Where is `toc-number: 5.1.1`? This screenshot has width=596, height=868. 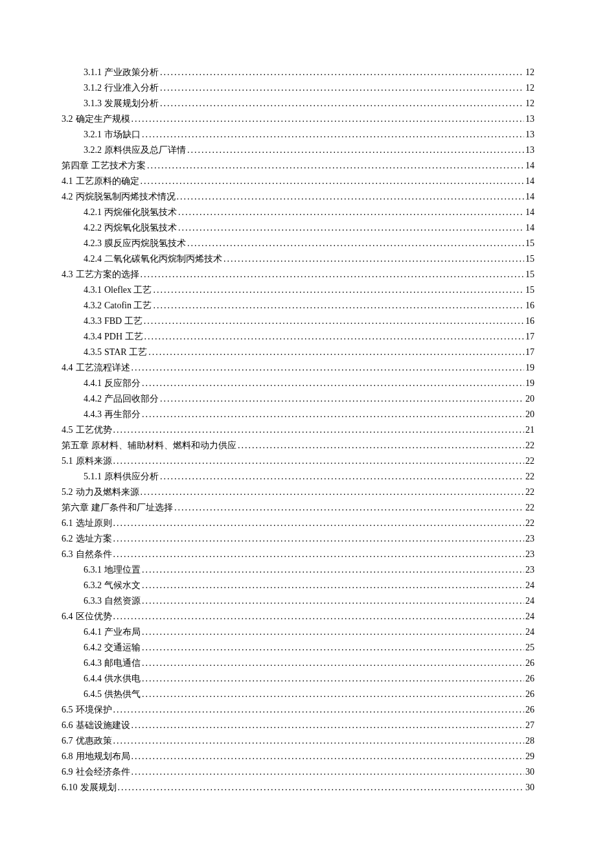 toc-number: 5.1.1 is located at coordinates (93, 477).